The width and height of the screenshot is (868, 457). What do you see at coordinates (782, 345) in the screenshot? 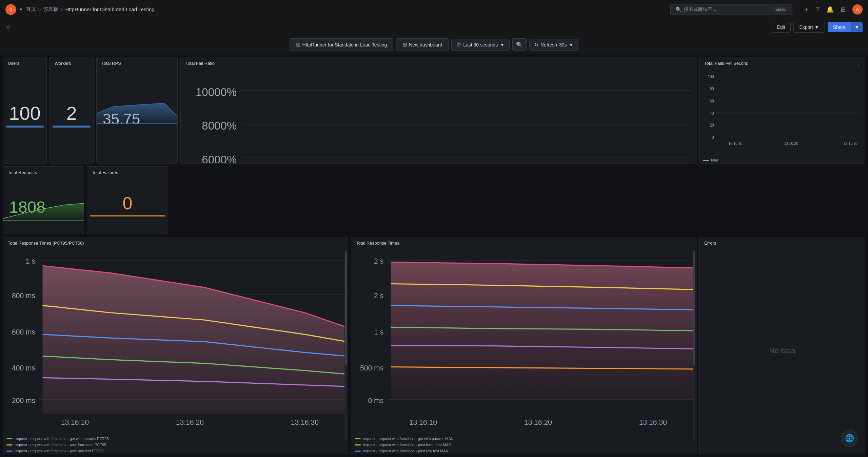
I see `panel-errors: Errors No data` at bounding box center [782, 345].